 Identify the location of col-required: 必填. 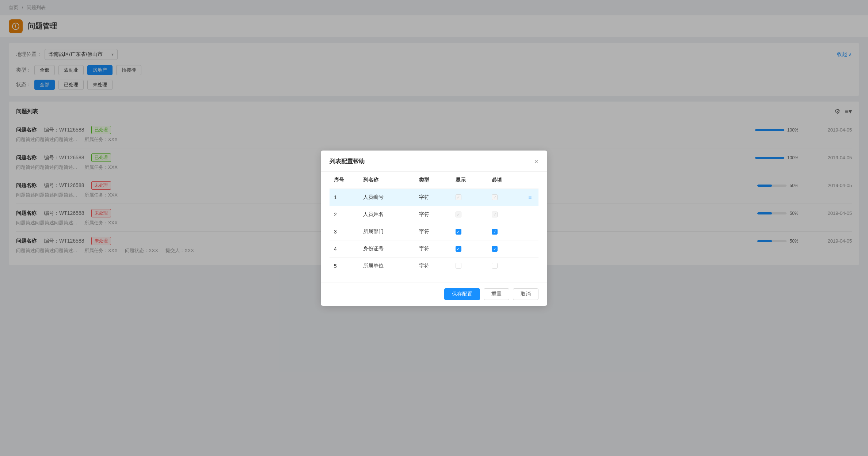
(506, 180).